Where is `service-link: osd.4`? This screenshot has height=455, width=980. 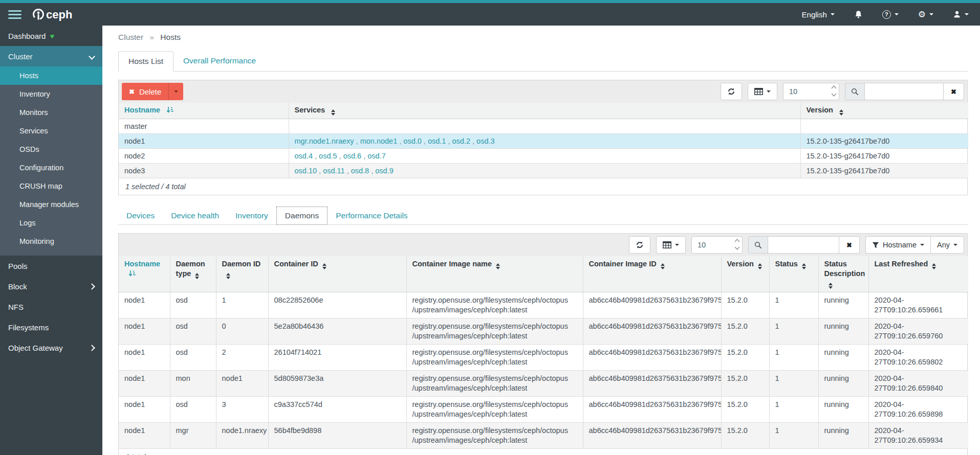
service-link: osd.4 is located at coordinates (304, 156).